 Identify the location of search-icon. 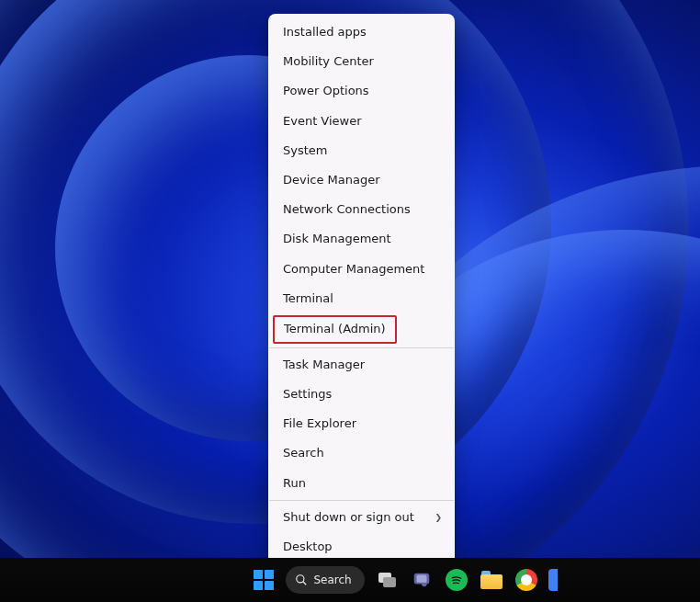
(301, 580).